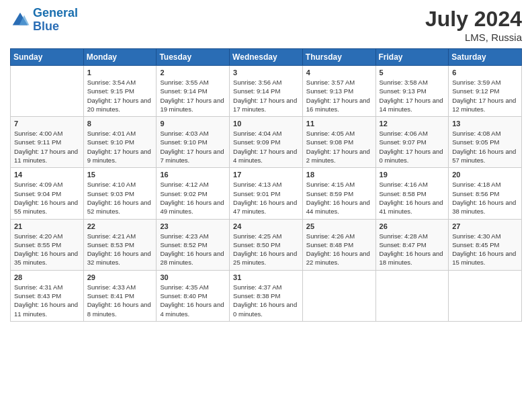  I want to click on day-cell: 1Sunrise: 3:54 AMSunset: 9:15 PMDaylight…, so click(120, 91).